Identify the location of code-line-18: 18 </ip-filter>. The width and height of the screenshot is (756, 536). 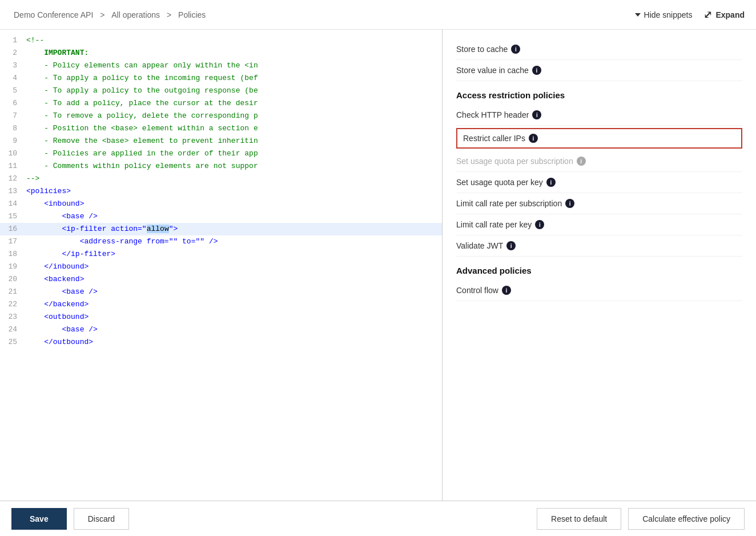
(221, 254).